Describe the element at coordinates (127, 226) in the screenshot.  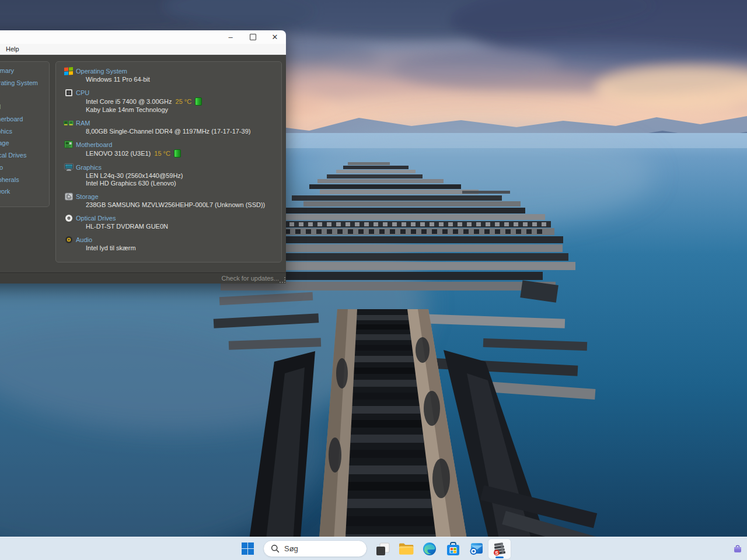
I see `optical-drive-value: HL-DT-ST DVDRAM GUE0N` at that location.